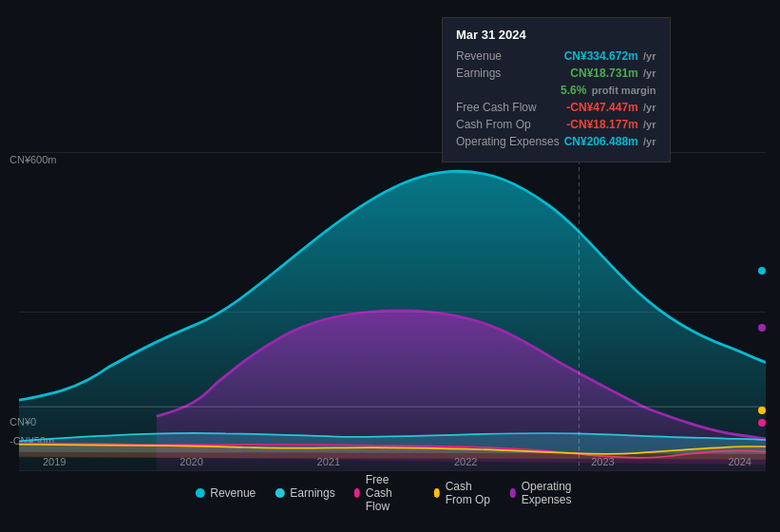 The width and height of the screenshot is (780, 532). What do you see at coordinates (392, 312) in the screenshot?
I see `grid-line-mid` at bounding box center [392, 312].